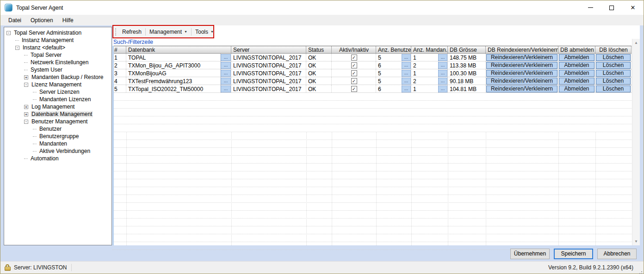 The width and height of the screenshot is (644, 274). What do you see at coordinates (204, 32) in the screenshot?
I see `tools-menu-button: Tools▼` at bounding box center [204, 32].